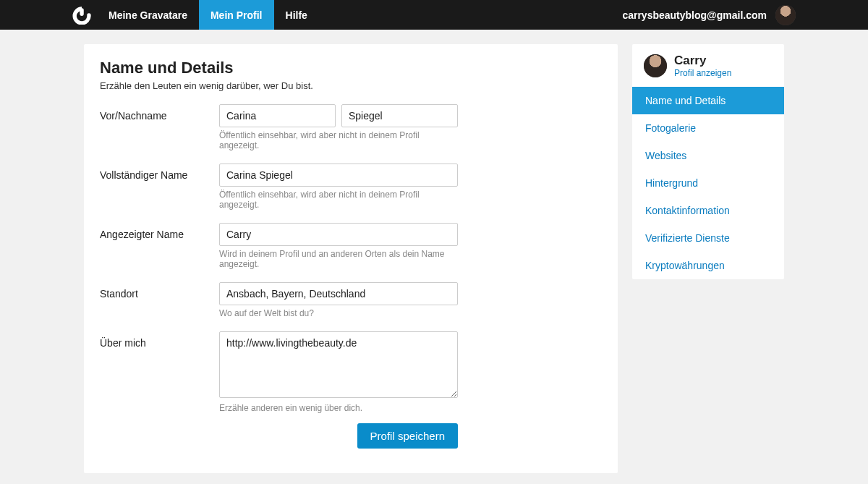 This screenshot has width=868, height=484. I want to click on nav-mein-profil: Mein Profil, so click(237, 14).